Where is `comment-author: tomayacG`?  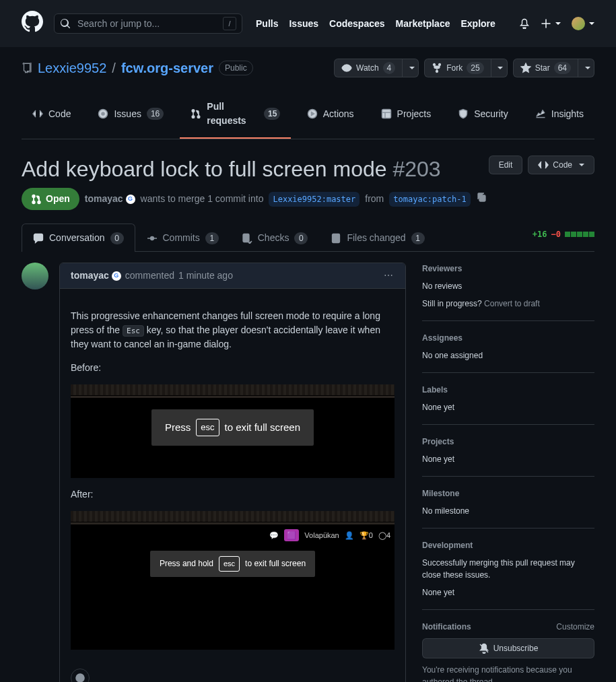 comment-author: tomayacG is located at coordinates (96, 276).